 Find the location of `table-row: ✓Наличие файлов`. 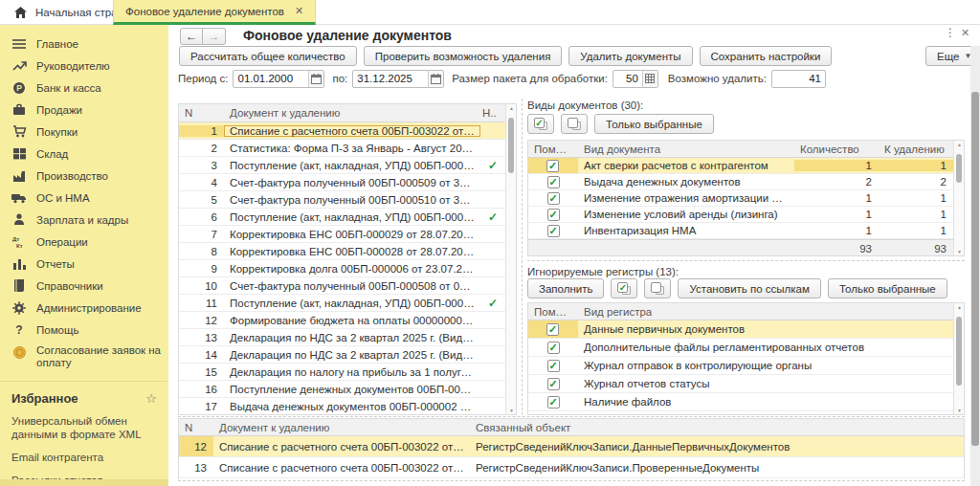

table-row: ✓Наличие файлов is located at coordinates (746, 402).